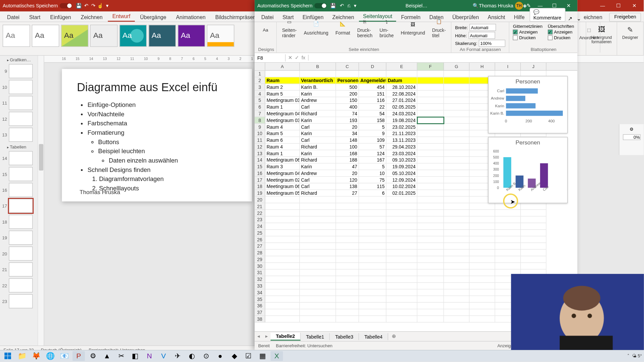 This screenshot has height=362, width=644. Describe the element at coordinates (150, 356) in the screenshot. I see `onenote-icon: N` at that location.